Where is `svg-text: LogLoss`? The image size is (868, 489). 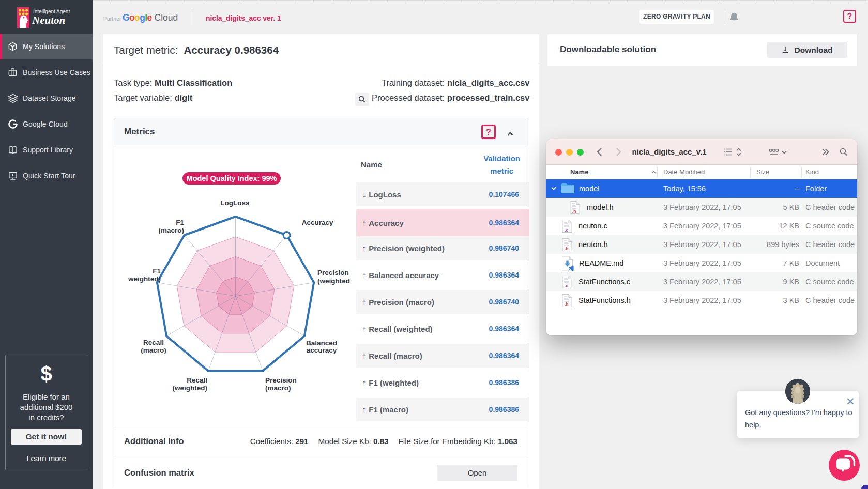 svg-text: LogLoss is located at coordinates (235, 203).